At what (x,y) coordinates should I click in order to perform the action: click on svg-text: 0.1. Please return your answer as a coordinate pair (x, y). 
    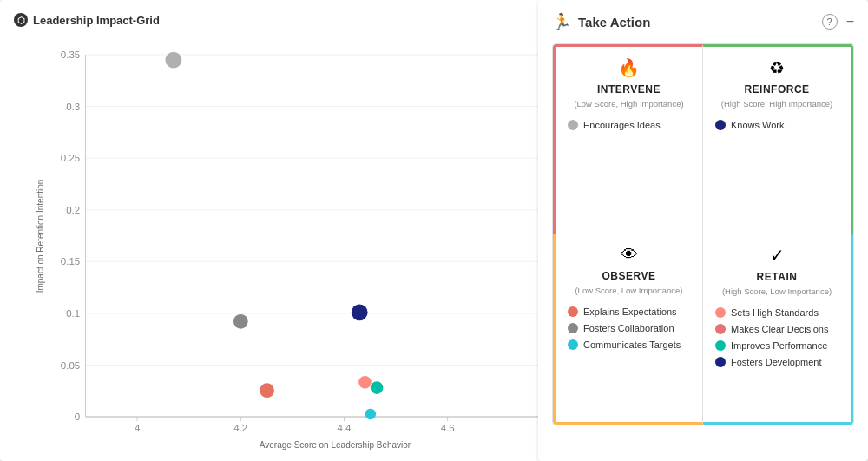
    Looking at the image, I should click on (73, 313).